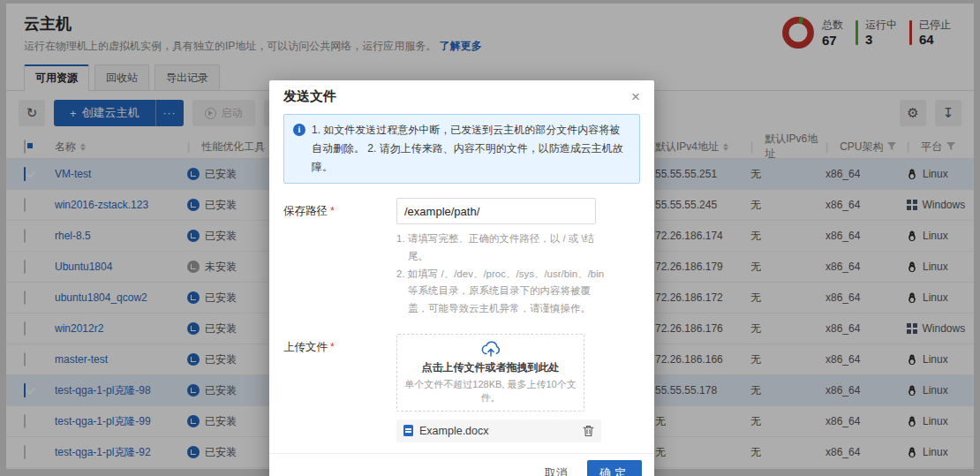 This screenshot has width=980, height=476. Describe the element at coordinates (614, 468) in the screenshot. I see `confirm-button: 确定` at that location.